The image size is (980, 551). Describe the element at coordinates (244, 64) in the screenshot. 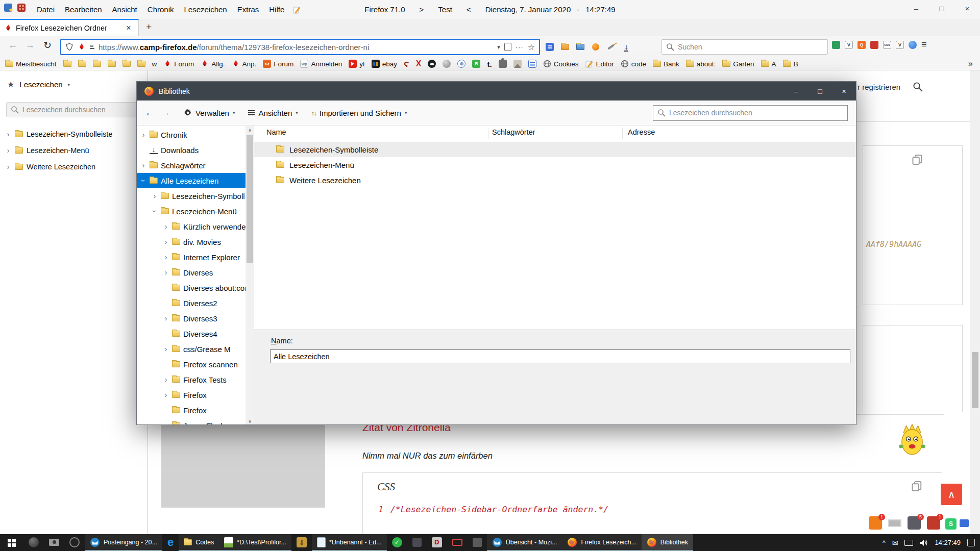

I see `bookmark-item-anp: Anp.` at that location.